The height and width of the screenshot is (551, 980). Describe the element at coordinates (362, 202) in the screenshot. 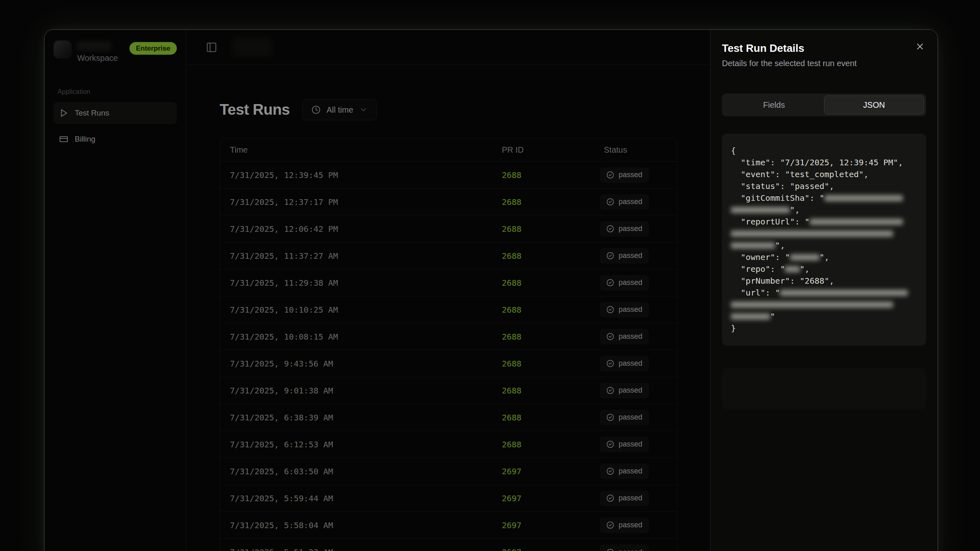

I see `run-time: 7/31/2025, 12:37:17 PM` at that location.